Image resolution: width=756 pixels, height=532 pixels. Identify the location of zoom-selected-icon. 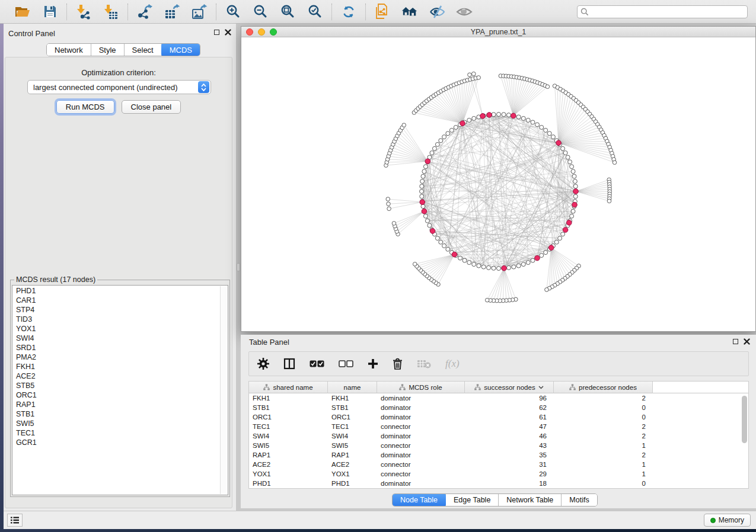
(315, 12).